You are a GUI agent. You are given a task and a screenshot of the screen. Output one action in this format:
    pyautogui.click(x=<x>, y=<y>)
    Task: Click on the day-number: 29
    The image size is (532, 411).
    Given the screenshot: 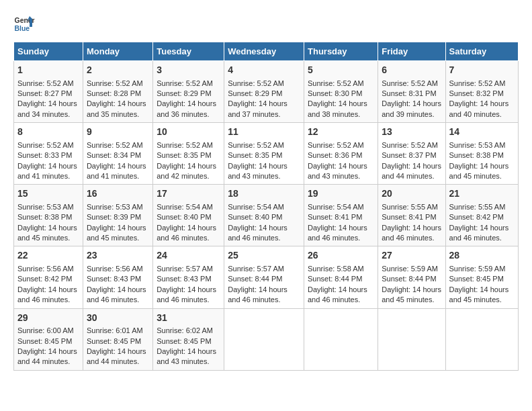 What is the action you would take?
    pyautogui.click(x=48, y=318)
    